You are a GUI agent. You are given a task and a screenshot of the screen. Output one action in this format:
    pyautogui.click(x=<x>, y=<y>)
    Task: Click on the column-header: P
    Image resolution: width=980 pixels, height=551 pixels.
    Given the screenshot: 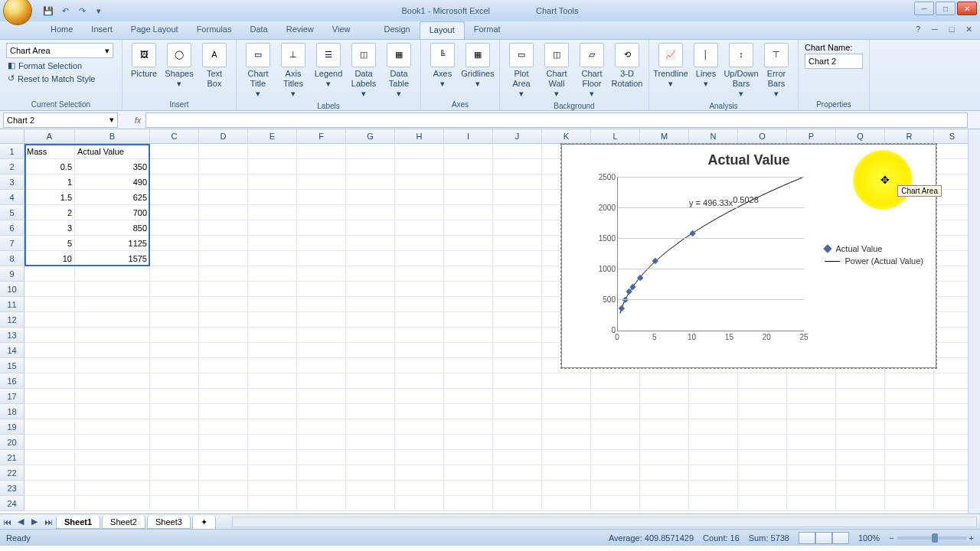 What is the action you would take?
    pyautogui.click(x=812, y=136)
    